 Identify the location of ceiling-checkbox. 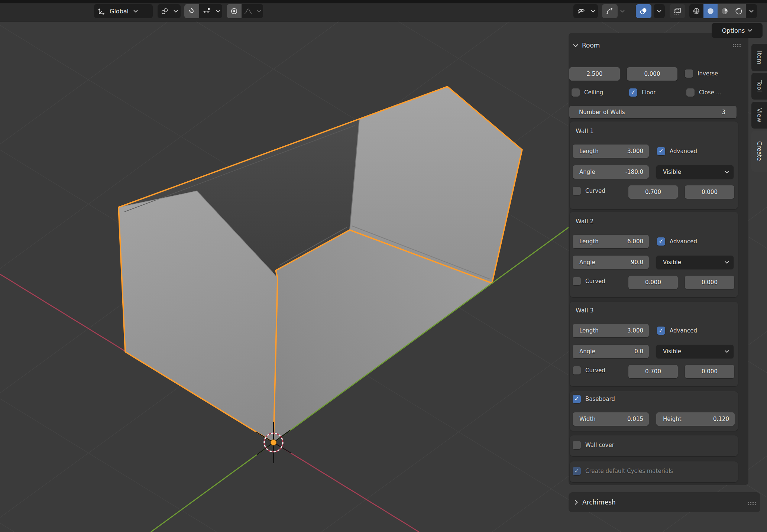
(576, 93).